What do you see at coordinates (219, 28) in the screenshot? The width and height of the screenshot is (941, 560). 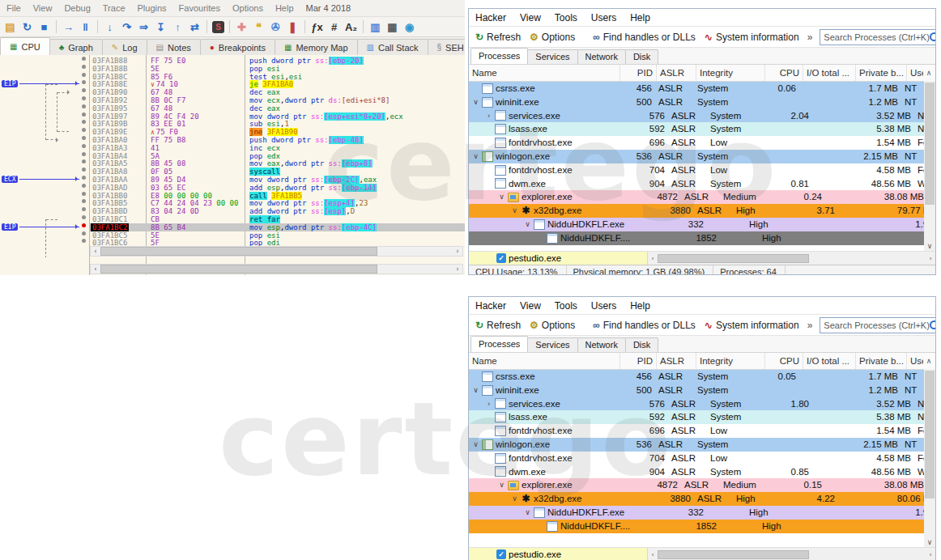 I see `patches-icon: S` at bounding box center [219, 28].